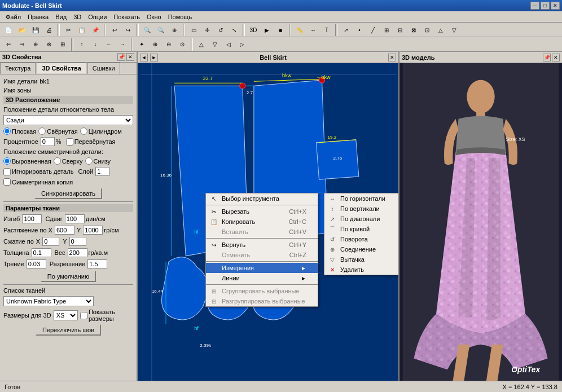  What do you see at coordinates (65, 315) in the screenshot?
I see `size-select: XS` at bounding box center [65, 315].